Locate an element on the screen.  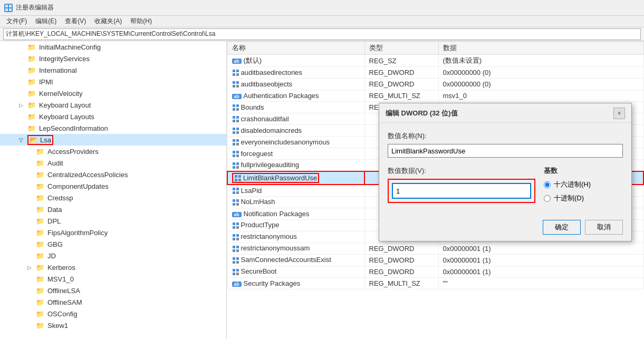
tree-label: Skew1 is located at coordinates (58, 326).